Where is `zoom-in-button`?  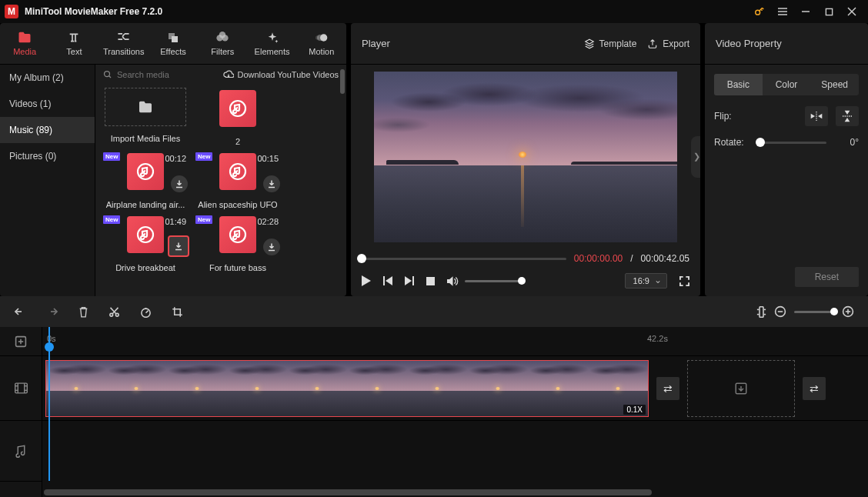
zoom-in-button is located at coordinates (848, 312).